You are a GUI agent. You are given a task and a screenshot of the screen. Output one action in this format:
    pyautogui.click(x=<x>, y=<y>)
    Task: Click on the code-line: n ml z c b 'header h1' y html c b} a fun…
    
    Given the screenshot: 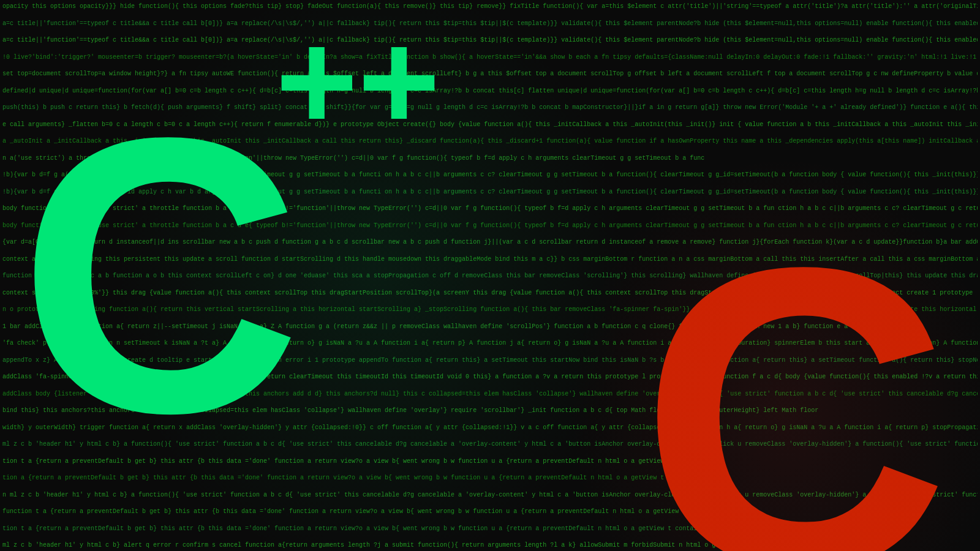 What is the action you would take?
    pyautogui.click(x=490, y=495)
    